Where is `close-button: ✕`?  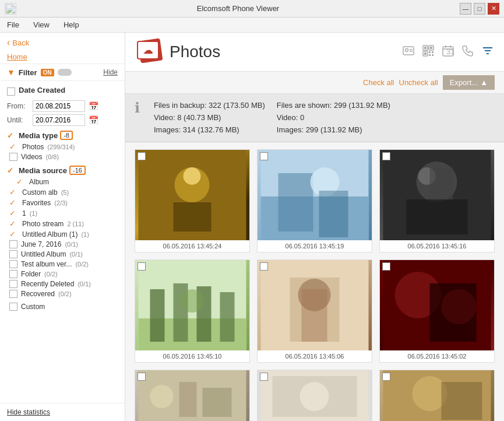
close-button: ✕ is located at coordinates (494, 9).